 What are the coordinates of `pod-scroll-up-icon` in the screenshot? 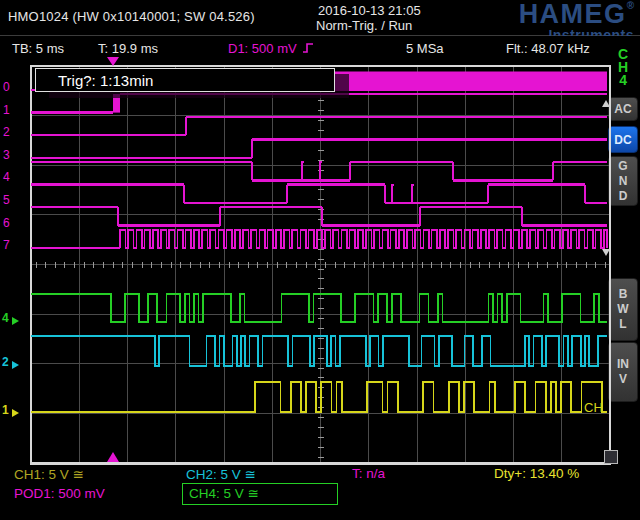 It's located at (606, 104).